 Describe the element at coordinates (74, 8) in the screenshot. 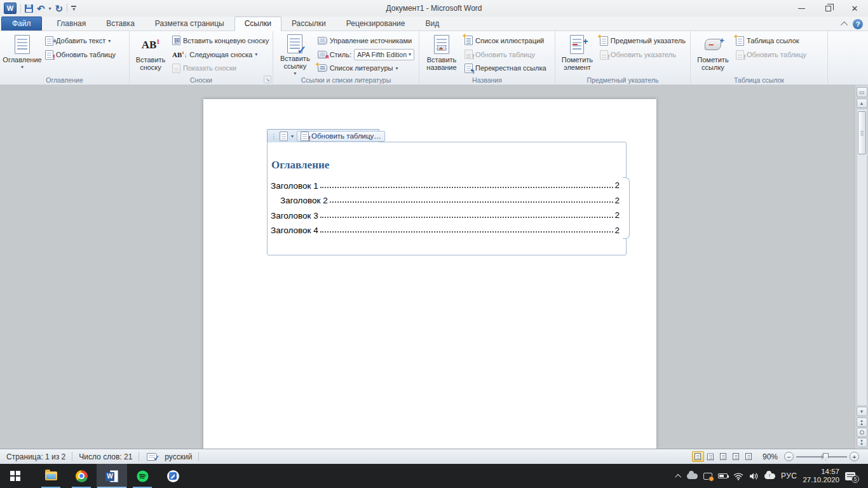

I see `customize-qat-icon: ▾` at that location.